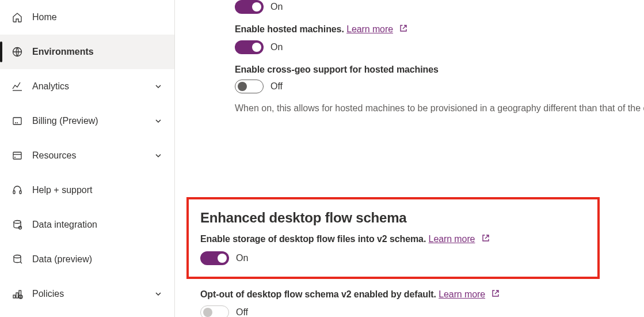 Image resolution: width=644 pixels, height=317 pixels. I want to click on setting-label: Opt-out of desktop flow schema v2 enable…, so click(318, 294).